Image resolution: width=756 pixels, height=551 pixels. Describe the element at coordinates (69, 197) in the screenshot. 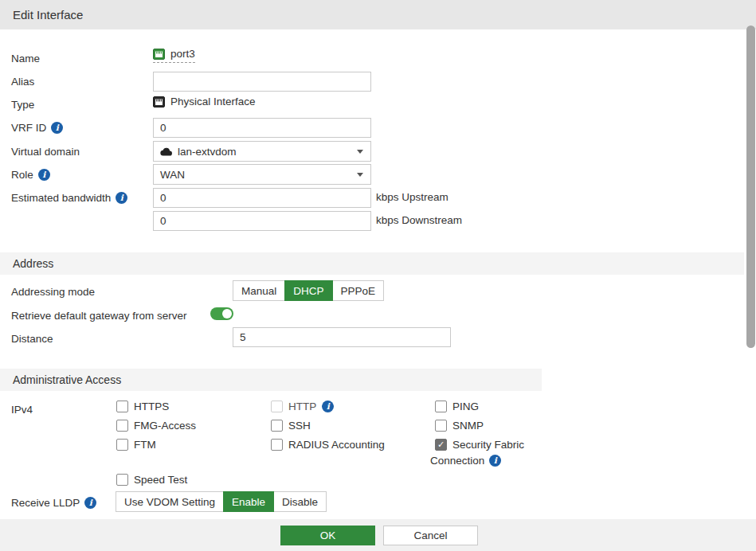

I see `estimated-bandwidth-label: Estimated bandwidth` at that location.